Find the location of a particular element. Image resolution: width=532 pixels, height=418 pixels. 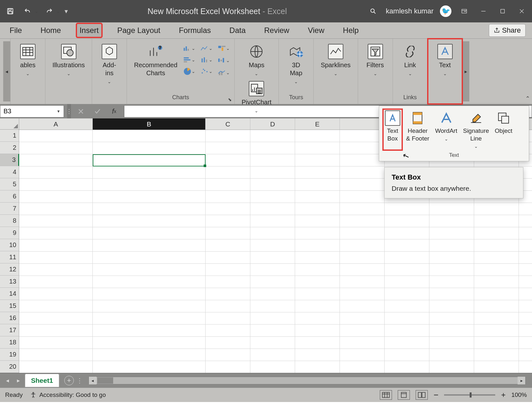

column-header: E is located at coordinates (317, 124).